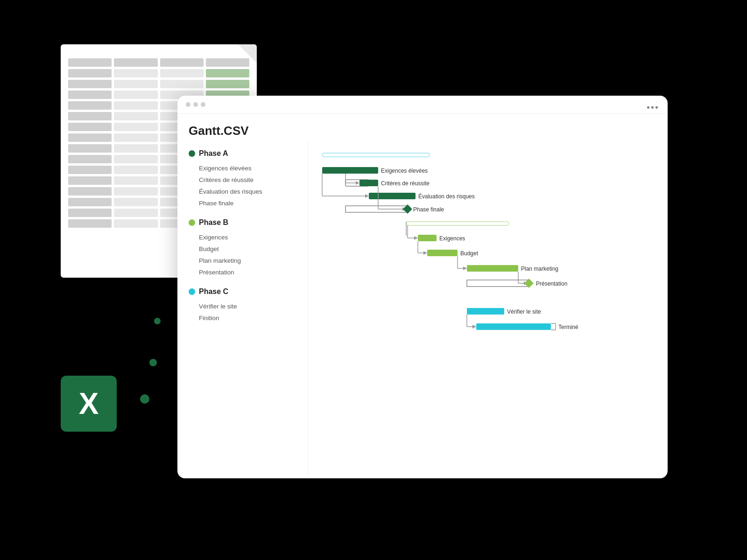 This screenshot has height=560, width=747. I want to click on excel-icon: X, so click(89, 404).